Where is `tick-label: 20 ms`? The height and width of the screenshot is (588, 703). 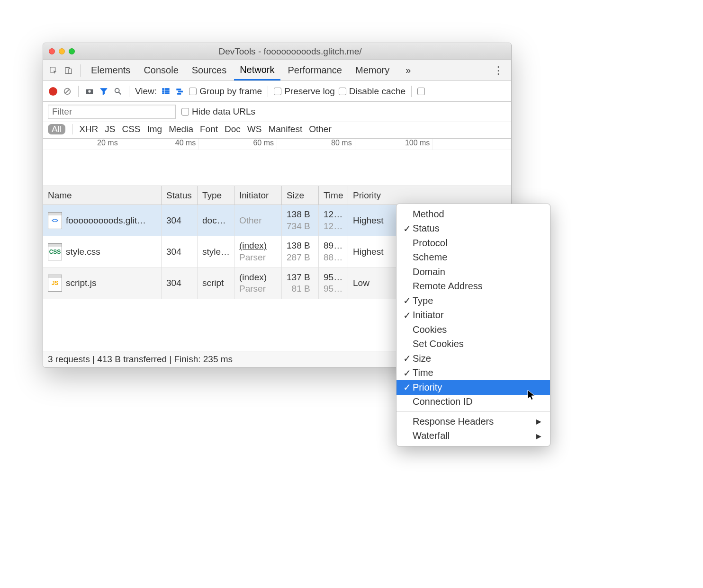 tick-label: 20 ms is located at coordinates (82, 144).